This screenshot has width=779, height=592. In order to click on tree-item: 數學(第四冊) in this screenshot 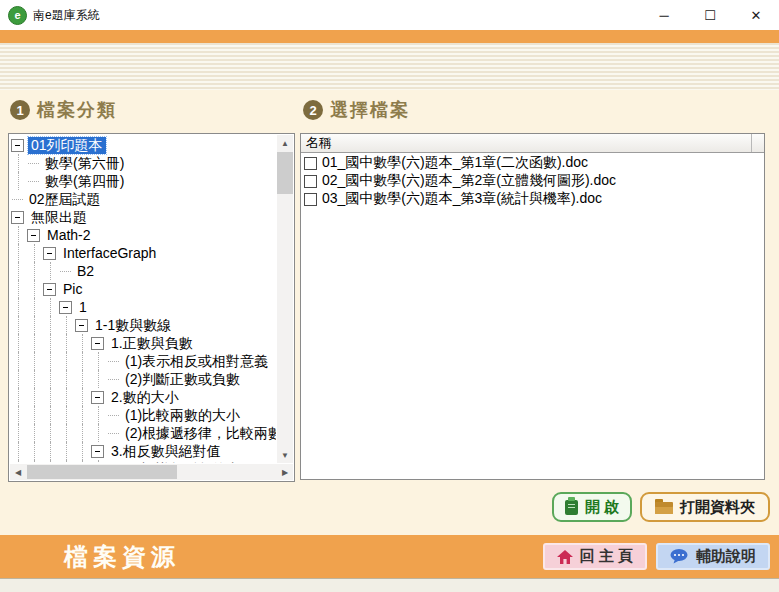, I will do `click(143, 181)`.